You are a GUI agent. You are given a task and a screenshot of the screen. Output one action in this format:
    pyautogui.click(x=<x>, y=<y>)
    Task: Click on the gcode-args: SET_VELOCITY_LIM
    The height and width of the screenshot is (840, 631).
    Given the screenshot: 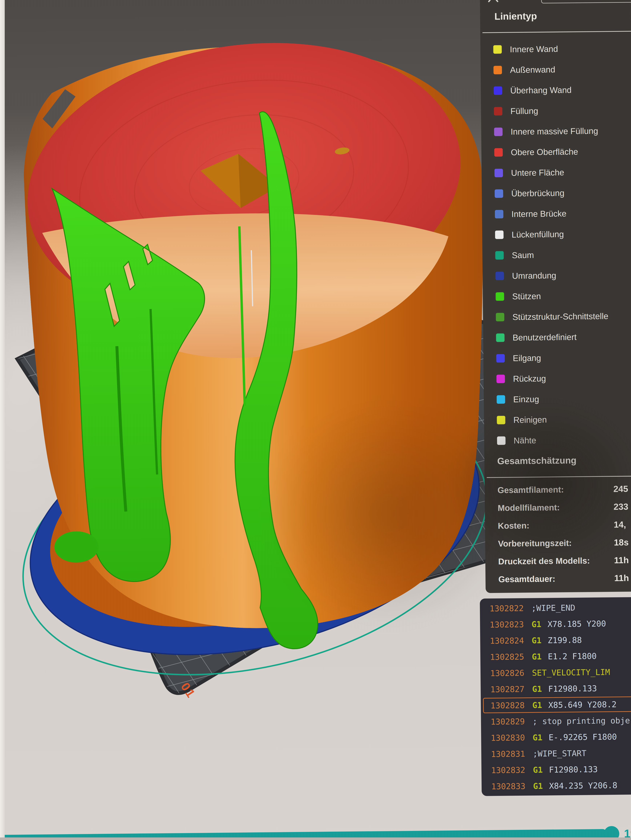 What is the action you would take?
    pyautogui.click(x=571, y=672)
    